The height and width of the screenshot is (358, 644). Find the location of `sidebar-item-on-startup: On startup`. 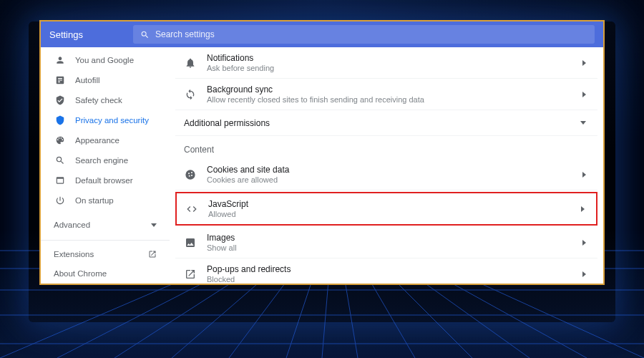

sidebar-item-on-startup: On startup is located at coordinates (107, 200).